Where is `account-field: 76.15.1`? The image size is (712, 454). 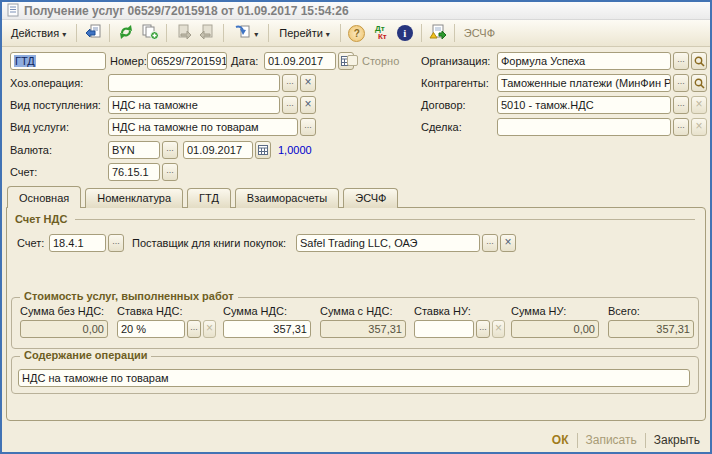
account-field: 76.15.1 is located at coordinates (143, 172).